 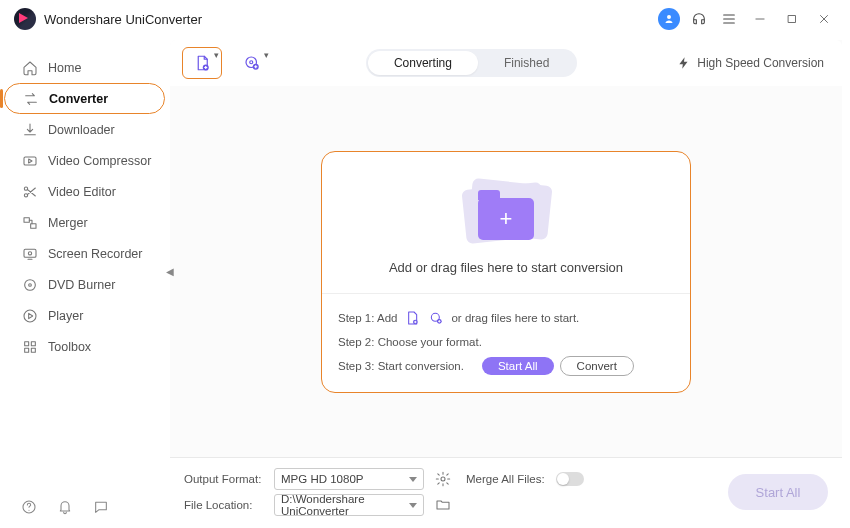 What do you see at coordinates (84, 192) in the screenshot?
I see `sidebar-item-video-editor: Video Editor` at bounding box center [84, 192].